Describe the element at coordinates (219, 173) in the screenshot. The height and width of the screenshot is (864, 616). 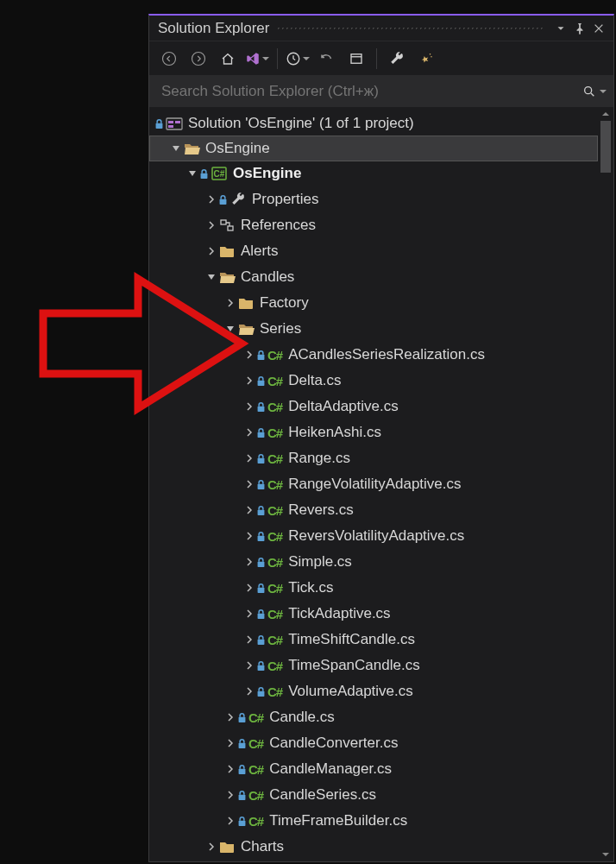
I see `csharp-project-icon` at that location.